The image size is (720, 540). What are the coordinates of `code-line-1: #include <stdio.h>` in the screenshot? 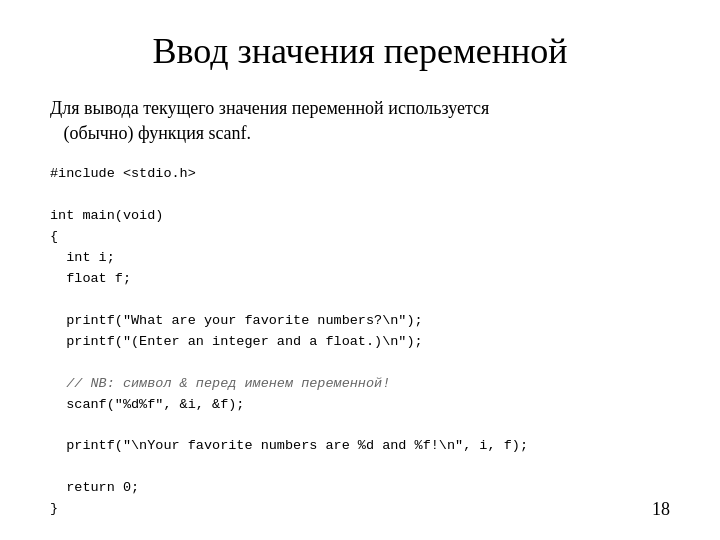 It's located at (123, 174).